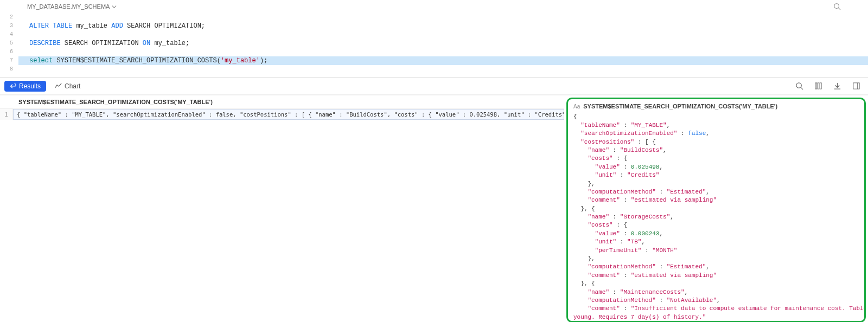  What do you see at coordinates (434, 7) in the screenshot?
I see `worksheet-context-bar: MY_DATABASE.MY_SCHEMA` at bounding box center [434, 7].